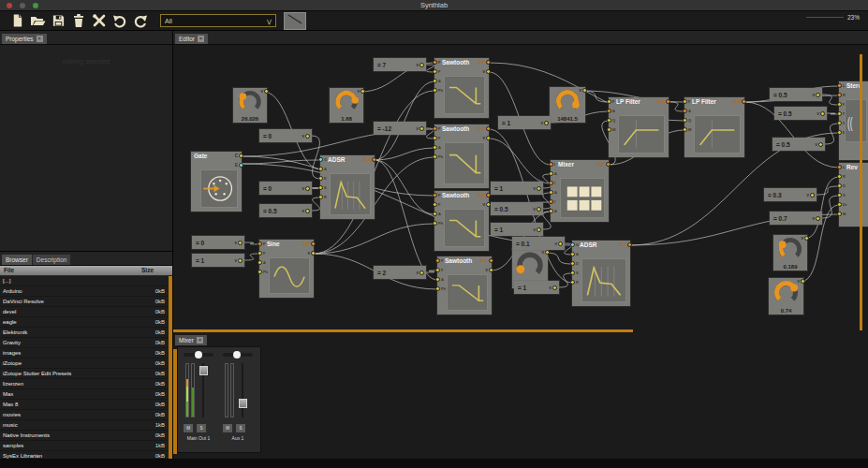 This screenshot has width=868, height=468. I want to click on constant-node: = 0v, so click(286, 136).